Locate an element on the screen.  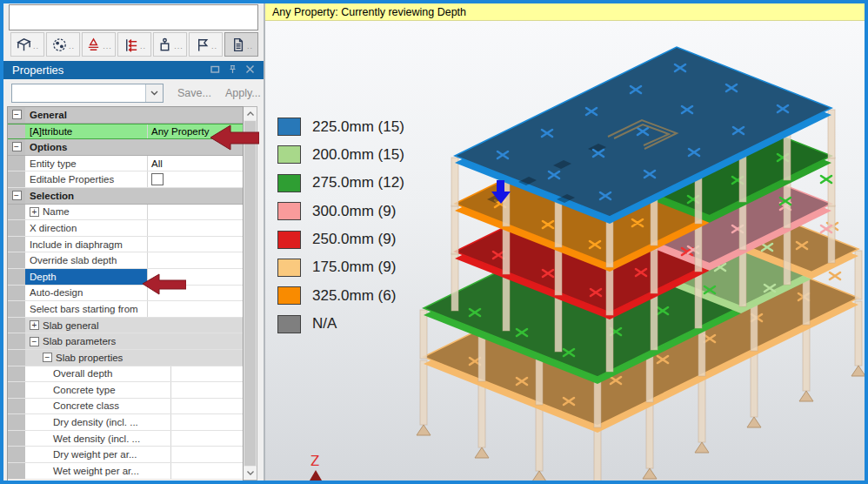
slab-parameters-row: −Slab parameters is located at coordinates (125, 341).